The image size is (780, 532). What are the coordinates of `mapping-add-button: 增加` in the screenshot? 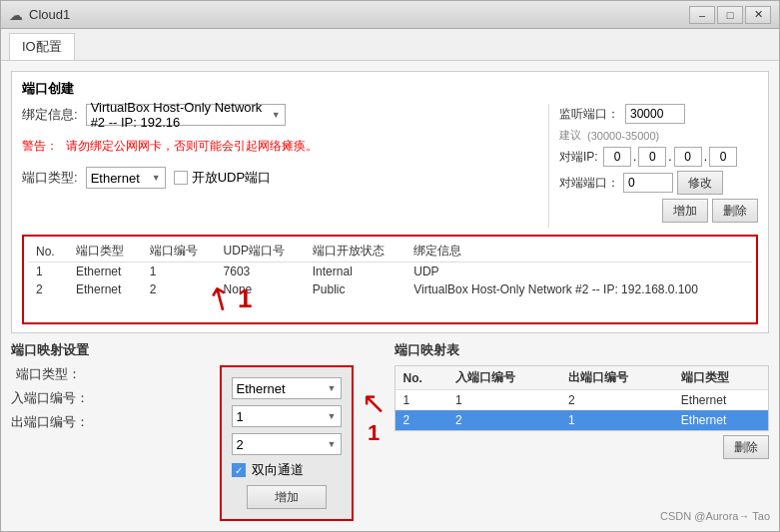 It's located at (287, 497).